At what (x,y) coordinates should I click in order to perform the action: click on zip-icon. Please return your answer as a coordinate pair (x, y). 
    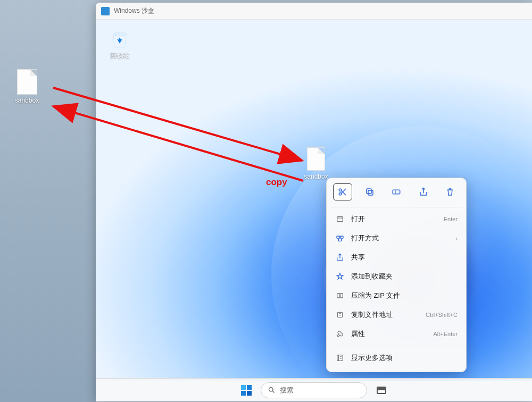
    Looking at the image, I should click on (340, 296).